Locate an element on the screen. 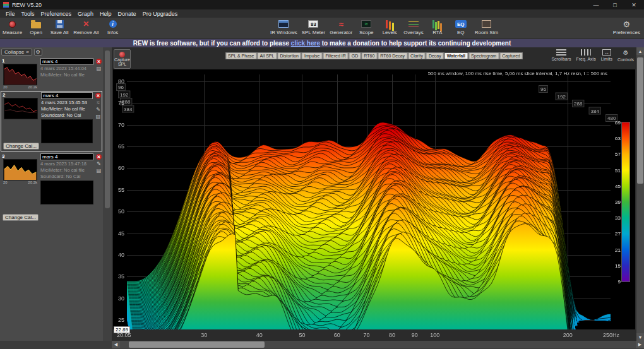  scroll-right-icon: ▶ is located at coordinates (640, 345).